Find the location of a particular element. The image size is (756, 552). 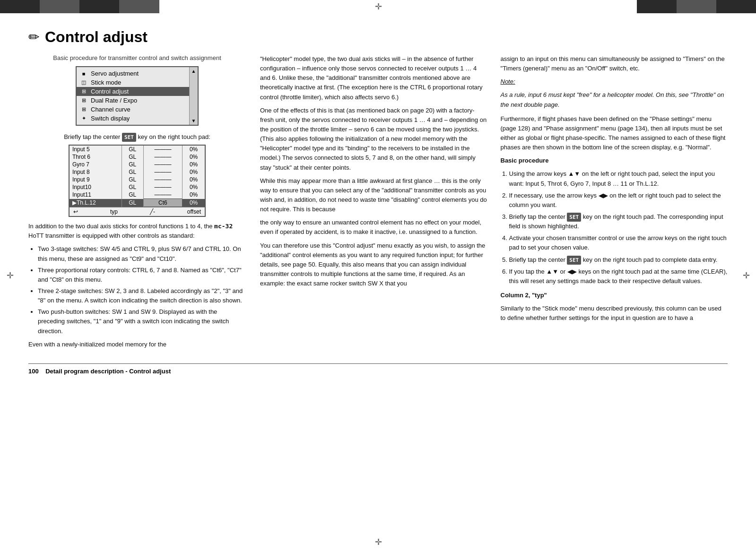

col2-text: Similarly to the "Stick mode" menu descr… is located at coordinates (615, 313).